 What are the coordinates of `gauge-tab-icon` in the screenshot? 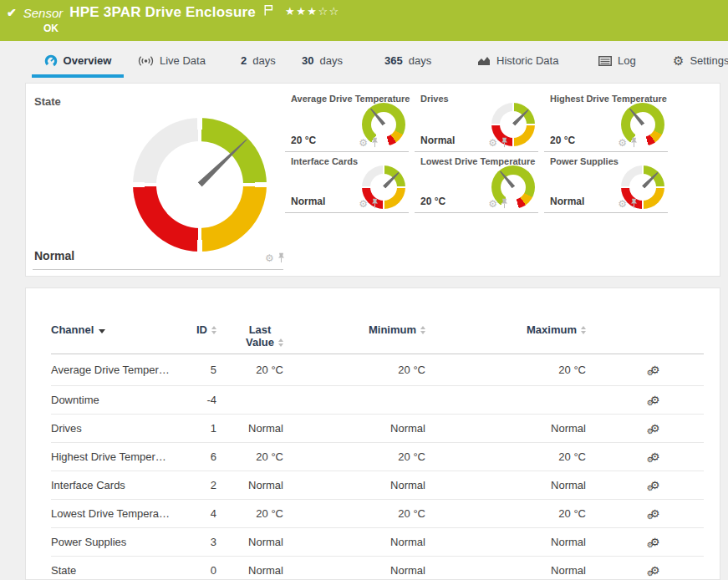 It's located at (51, 61).